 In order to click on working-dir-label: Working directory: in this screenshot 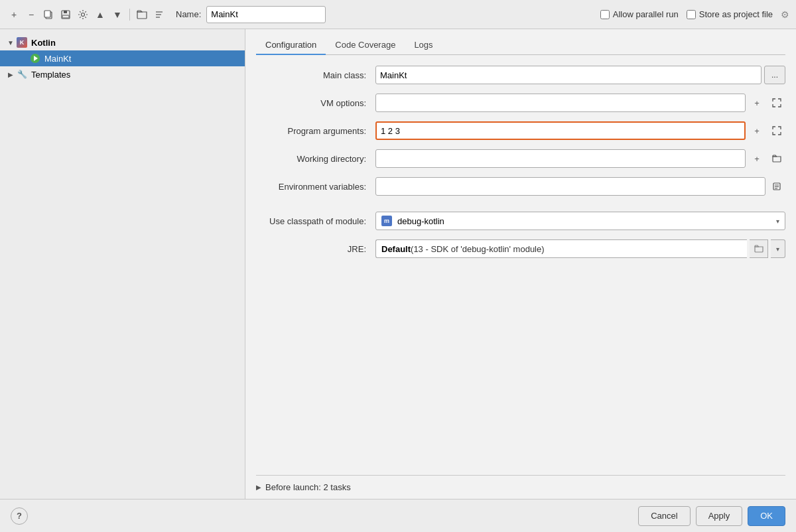, I will do `click(316, 159)`.